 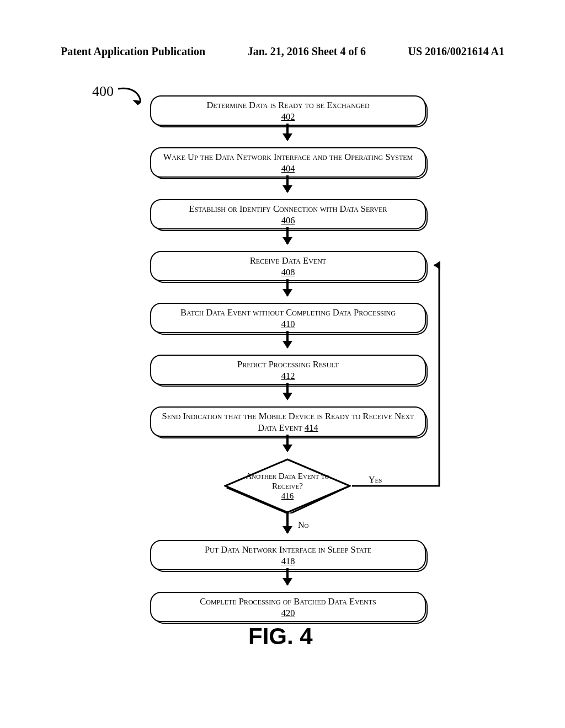 What do you see at coordinates (287, 496) in the screenshot?
I see `decision-416-ref: 416` at bounding box center [287, 496].